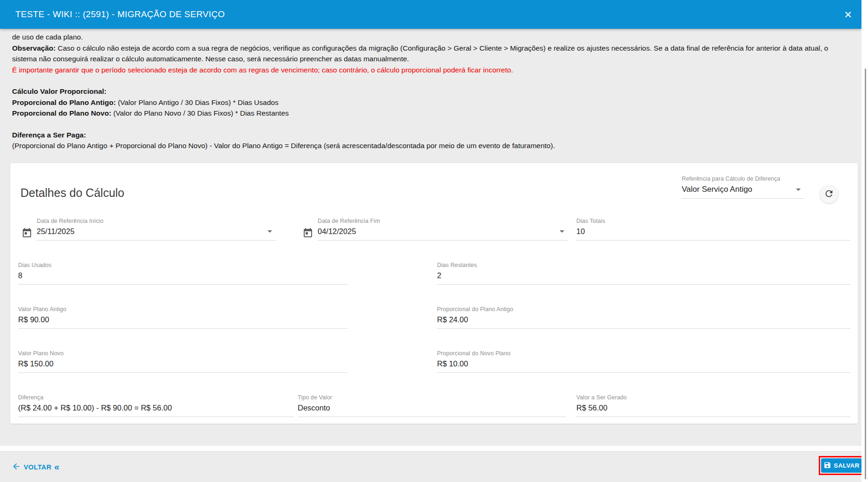  What do you see at coordinates (156, 397) in the screenshot?
I see `field-label: Diferença` at bounding box center [156, 397].